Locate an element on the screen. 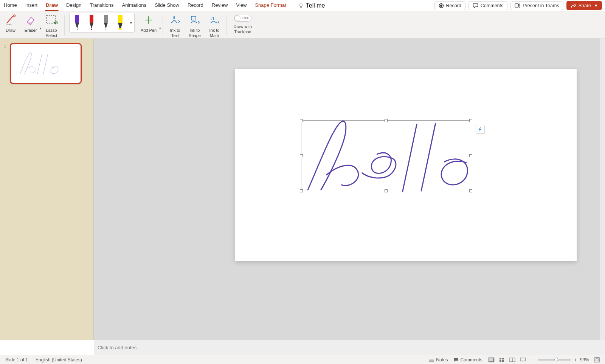  status-slide-info: Slide 1 of 1 is located at coordinates (17, 360).